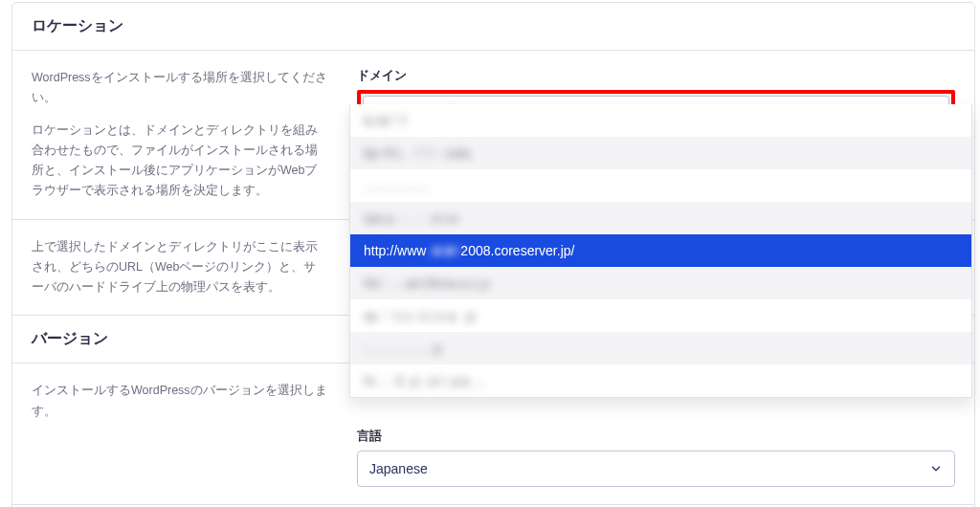 This screenshot has height=507, width=980. I want to click on chevron-down-icon, so click(936, 469).